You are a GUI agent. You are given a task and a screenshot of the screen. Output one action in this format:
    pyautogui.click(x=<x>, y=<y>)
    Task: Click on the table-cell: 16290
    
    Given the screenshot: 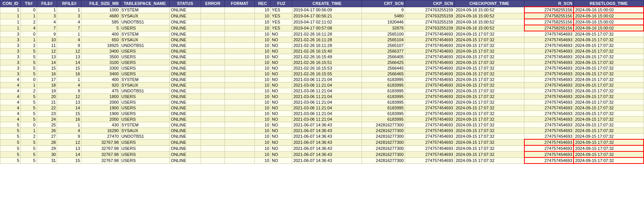 What is the action you would take?
    pyautogui.click(x=101, y=131)
    